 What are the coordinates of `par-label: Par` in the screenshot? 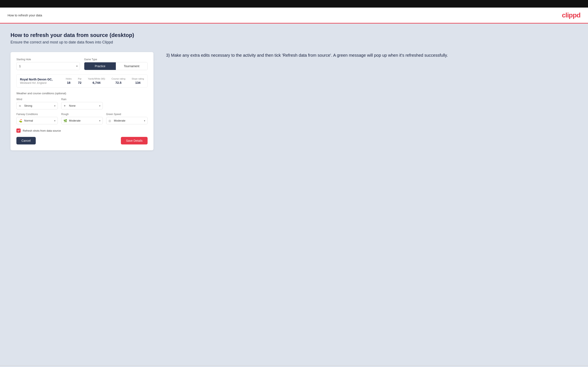 It's located at (80, 79).